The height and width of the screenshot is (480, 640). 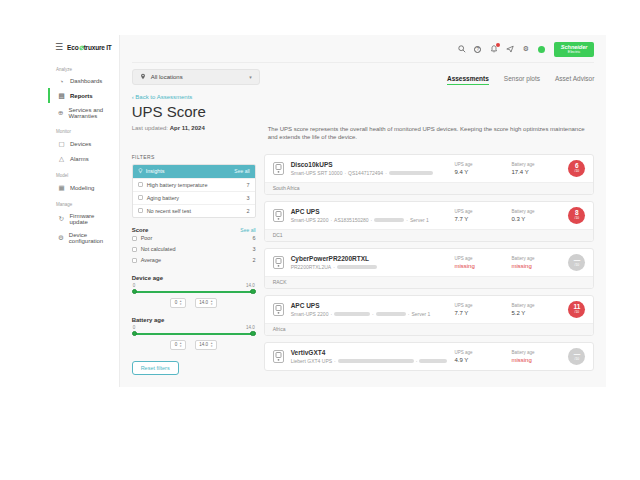 I want to click on device-name: APC UPS, so click(x=370, y=306).